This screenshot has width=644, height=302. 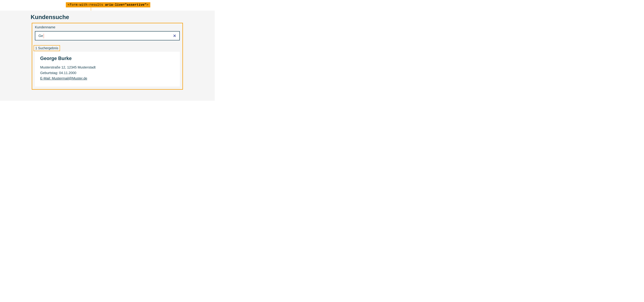 What do you see at coordinates (106, 36) in the screenshot?
I see `customer-search-input` at bounding box center [106, 36].